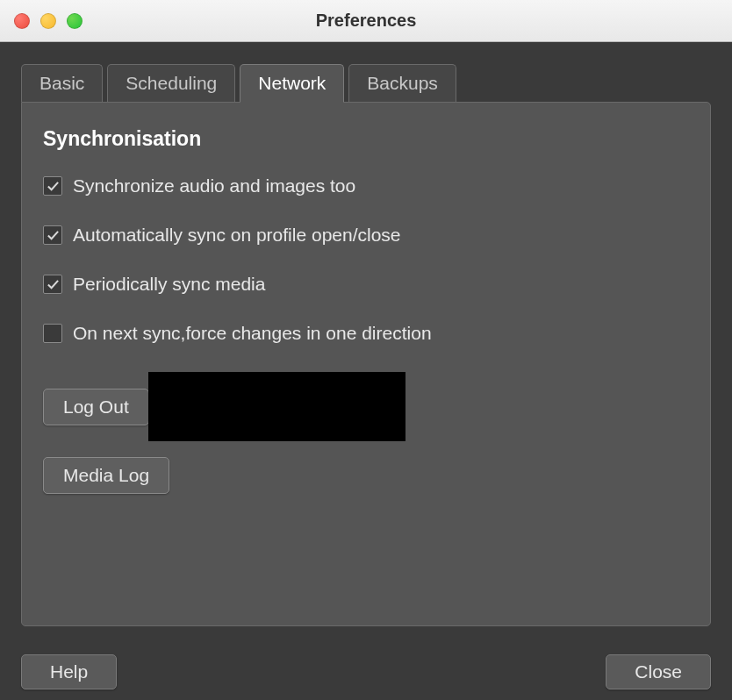 The image size is (732, 700). What do you see at coordinates (171, 82) in the screenshot?
I see `tab-scheduling: Scheduling` at bounding box center [171, 82].